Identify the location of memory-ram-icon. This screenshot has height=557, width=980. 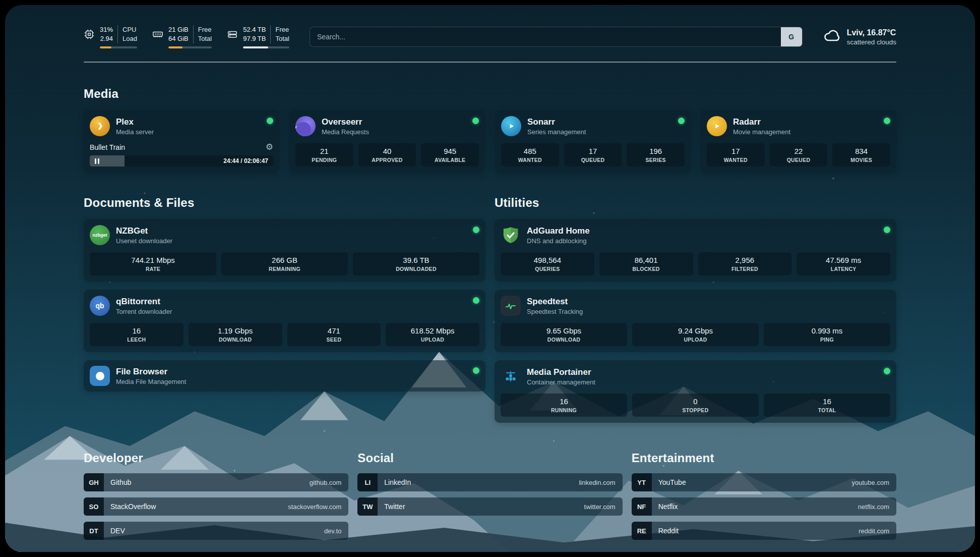
(158, 34).